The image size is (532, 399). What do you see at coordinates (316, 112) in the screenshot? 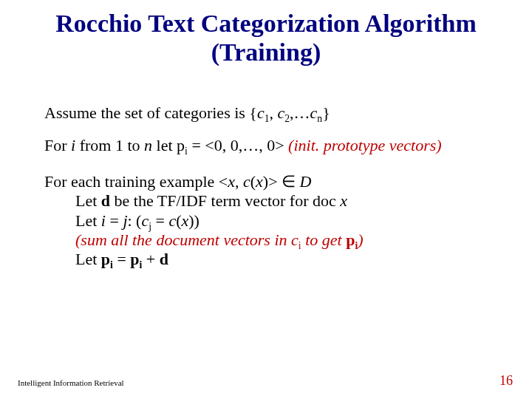
I see `cn: cn` at bounding box center [316, 112].